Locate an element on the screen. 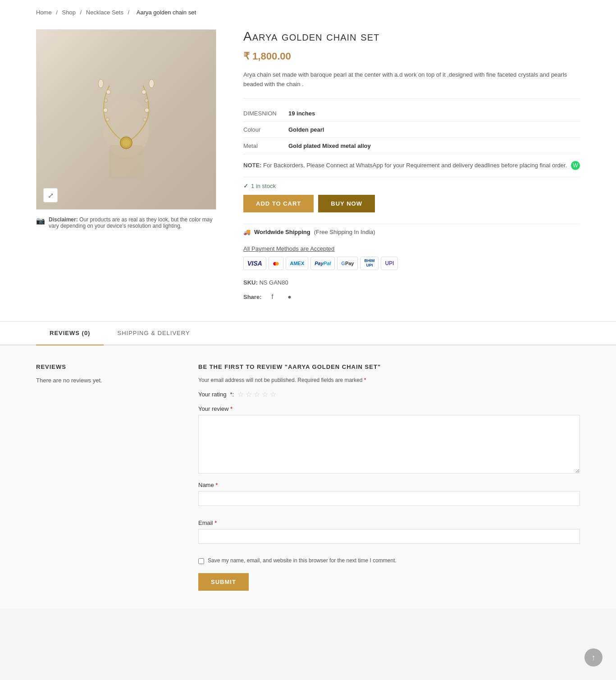 The height and width of the screenshot is (680, 616). note-row: NOTE: For Backorders, Please Connect at … is located at coordinates (412, 166).